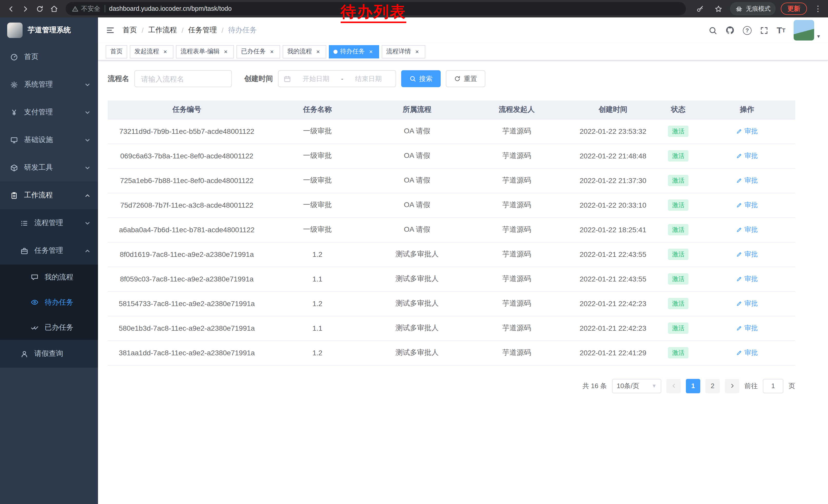 This screenshot has height=504, width=828. I want to click on prev-page-button, so click(673, 386).